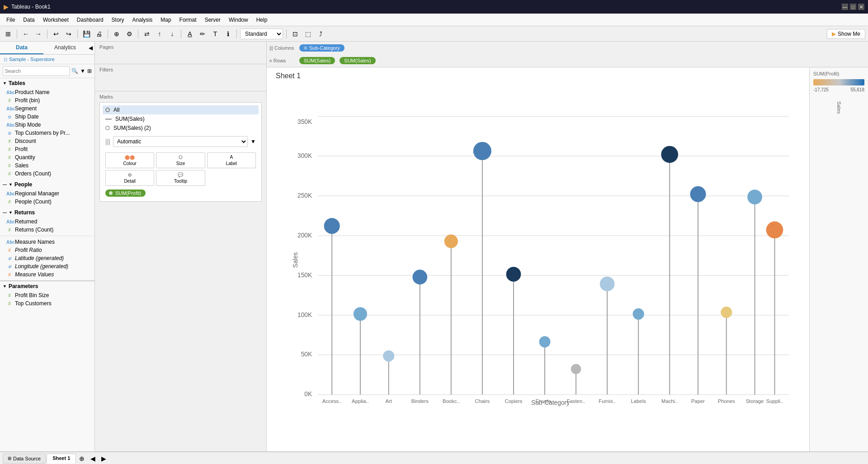 This screenshot has height=464, width=868. Describe the element at coordinates (47, 230) in the screenshot. I see `sidebar-item-returns-count: # Returns (Count)` at that location.